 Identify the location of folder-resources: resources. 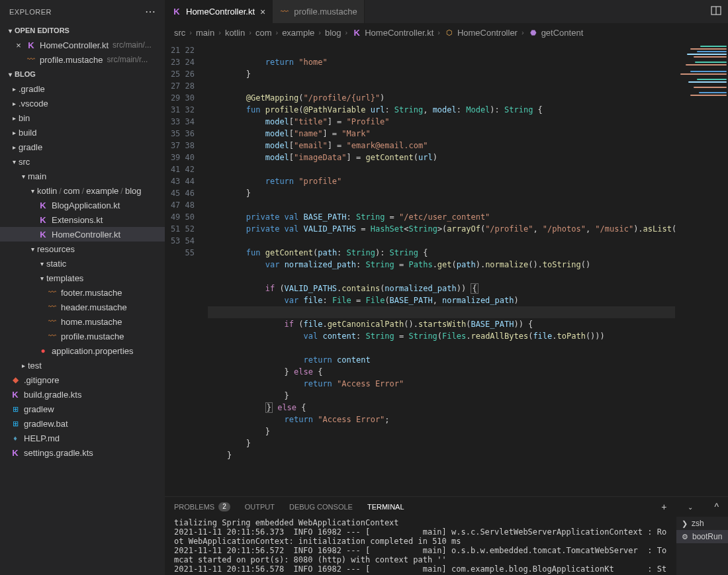
(82, 249).